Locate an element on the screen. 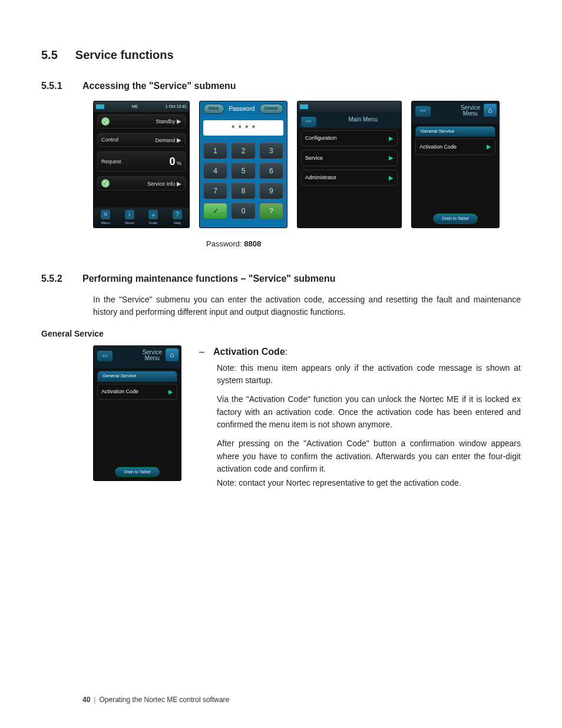 The height and width of the screenshot is (728, 562). activation-code-heading: Activation Code is located at coordinates (249, 351).